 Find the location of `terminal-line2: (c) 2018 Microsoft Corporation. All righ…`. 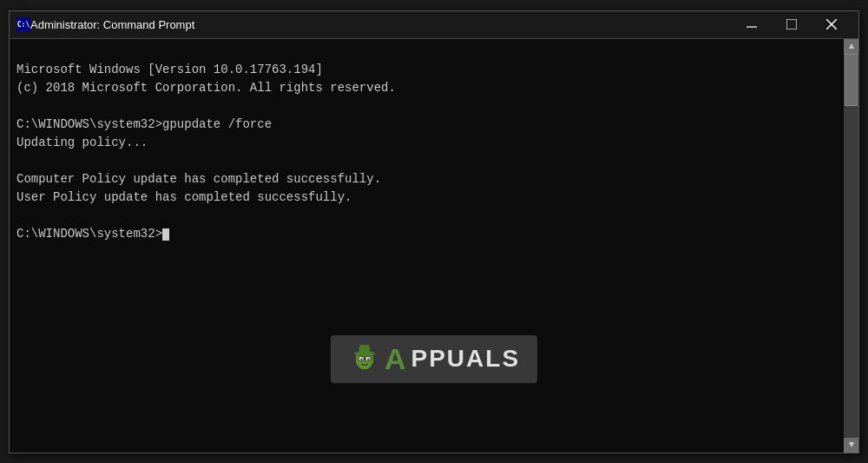

terminal-line2: (c) 2018 Microsoft Corporation. All righ… is located at coordinates (207, 88).